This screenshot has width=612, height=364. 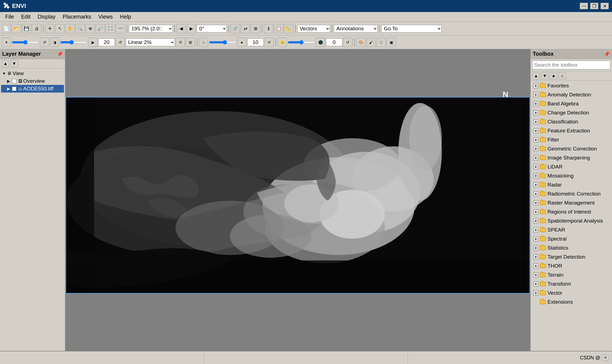 What do you see at coordinates (571, 86) in the screenshot?
I see `toolbox-item-favorites: + Favorites` at bounding box center [571, 86].